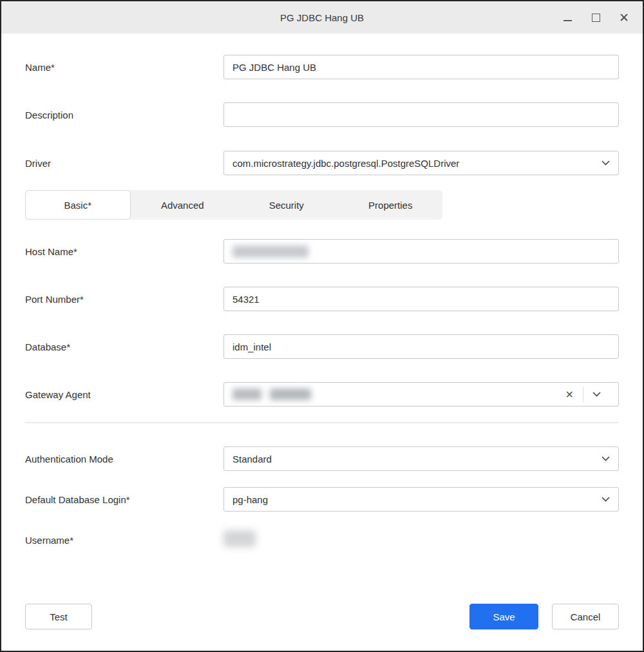 The width and height of the screenshot is (644, 652). I want to click on gateway-agent-combobox: ✕, so click(421, 394).